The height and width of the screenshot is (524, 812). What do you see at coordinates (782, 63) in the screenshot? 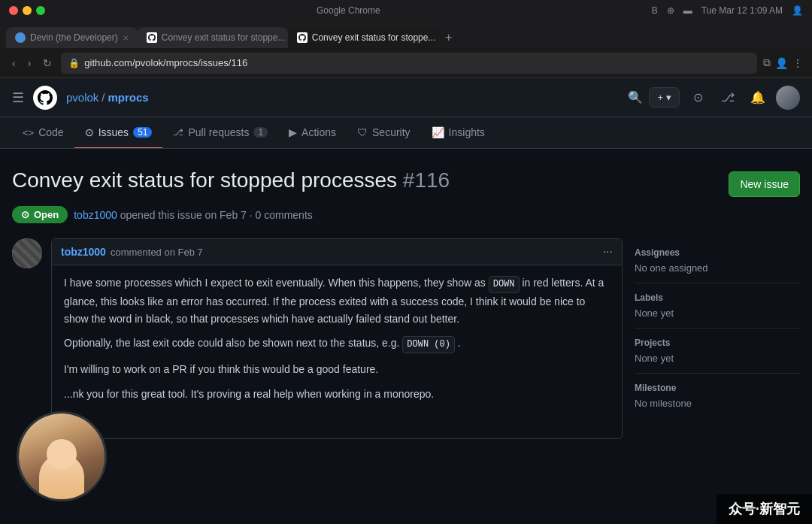
I see `profile-icon: 👤` at bounding box center [782, 63].